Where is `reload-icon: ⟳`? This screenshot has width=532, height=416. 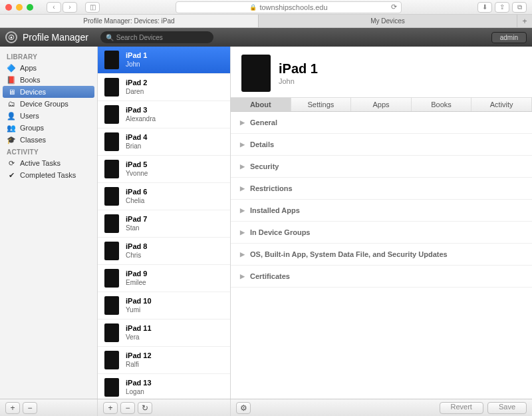
reload-icon: ⟳ is located at coordinates (394, 7).